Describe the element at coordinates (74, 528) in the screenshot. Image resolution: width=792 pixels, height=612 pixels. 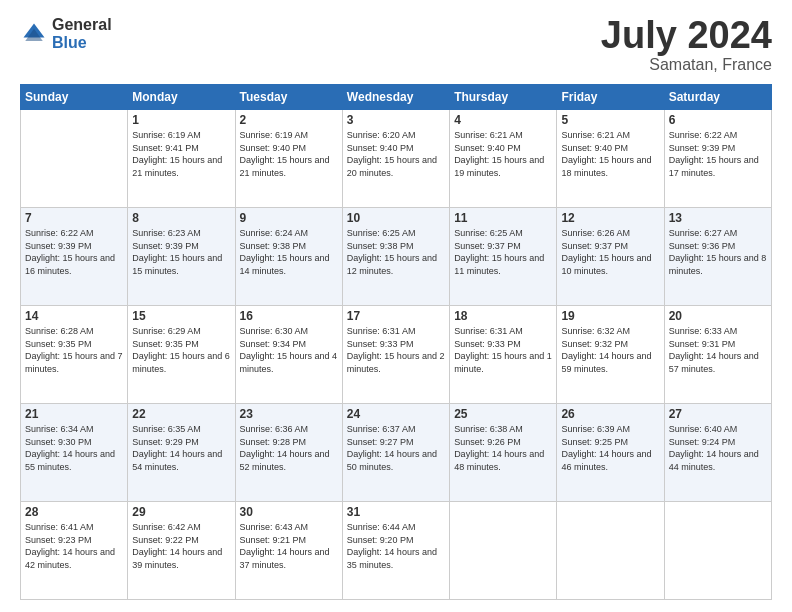
I see `cell-sunrise: Sunrise: 6:41 AM` at that location.